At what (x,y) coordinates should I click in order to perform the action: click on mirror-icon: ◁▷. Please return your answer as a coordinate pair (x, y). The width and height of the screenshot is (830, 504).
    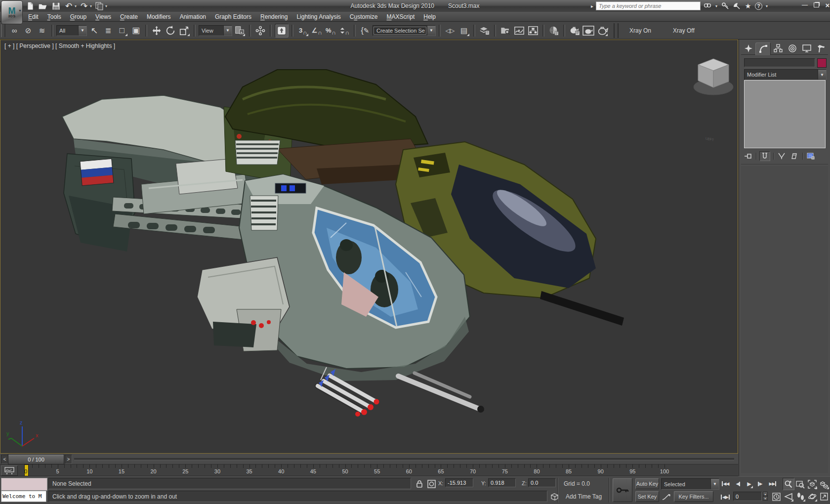
    Looking at the image, I should click on (450, 31).